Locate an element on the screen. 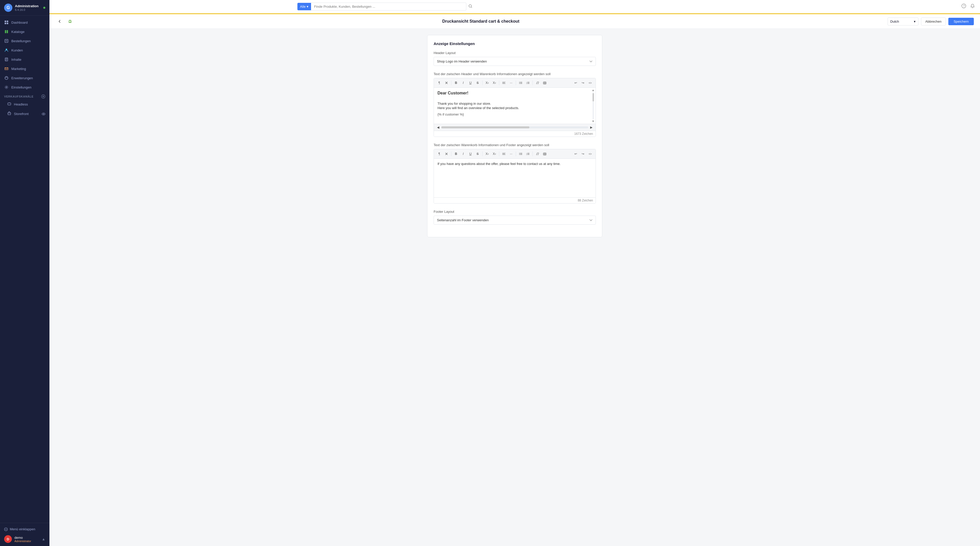  search-button is located at coordinates (470, 7).